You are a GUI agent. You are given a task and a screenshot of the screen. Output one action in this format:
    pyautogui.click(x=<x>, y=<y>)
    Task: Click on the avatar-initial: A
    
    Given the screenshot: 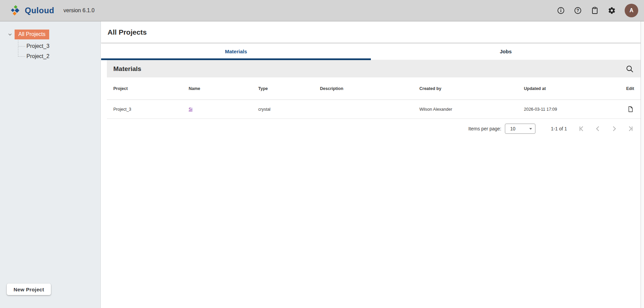 What is the action you would take?
    pyautogui.click(x=631, y=11)
    